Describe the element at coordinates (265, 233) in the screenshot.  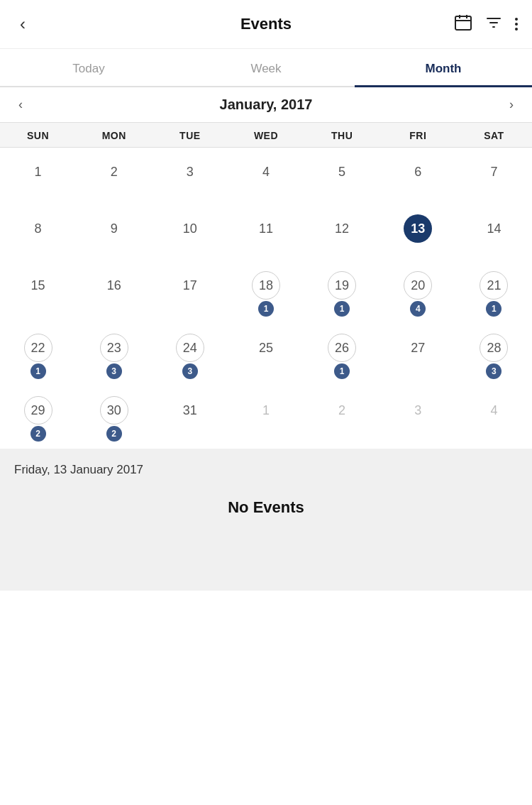
I see `calendar-day: 11` at that location.